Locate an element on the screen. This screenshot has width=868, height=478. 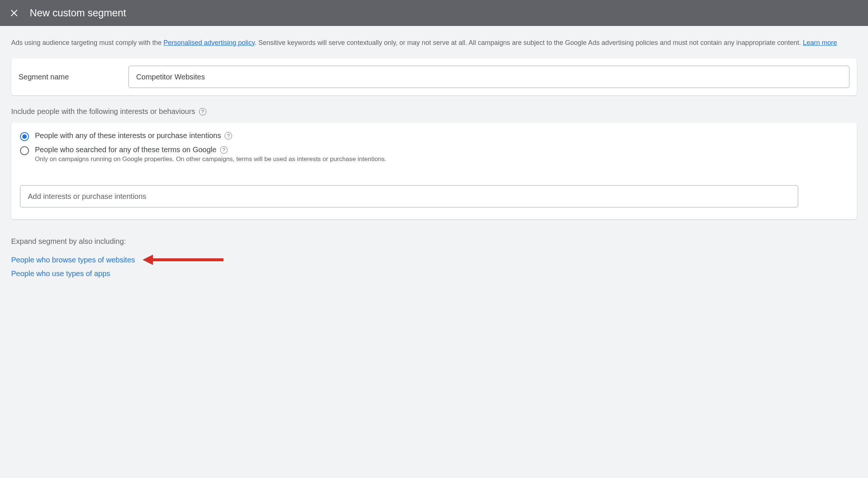
expand-link-websites: People who browse types of websites is located at coordinates (73, 260).